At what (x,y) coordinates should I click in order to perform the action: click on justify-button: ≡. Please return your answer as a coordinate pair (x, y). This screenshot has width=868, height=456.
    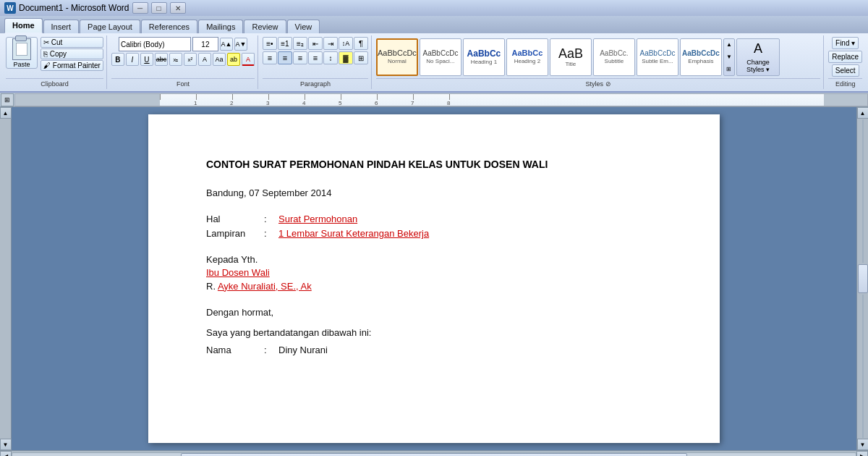
    Looking at the image, I should click on (315, 58).